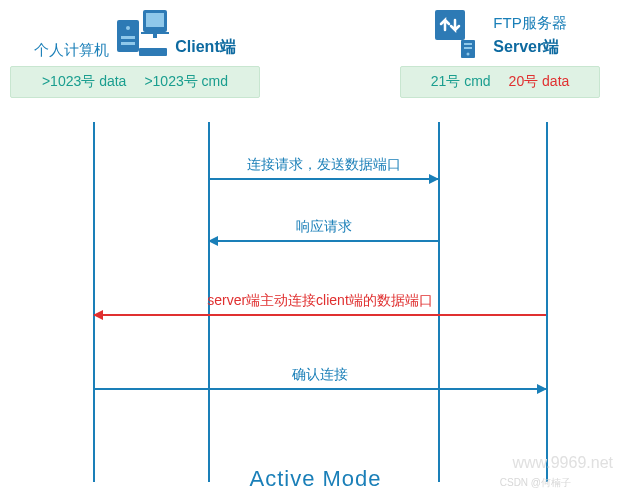  What do you see at coordinates (324, 179) in the screenshot?
I see `arrow-connect-request: 连接请求，发送数据端口` at bounding box center [324, 179].